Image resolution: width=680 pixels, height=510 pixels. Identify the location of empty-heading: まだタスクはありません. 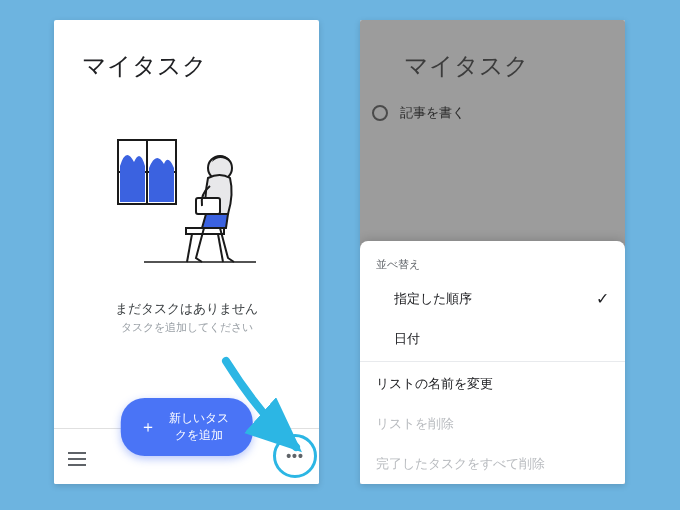
(186, 309).